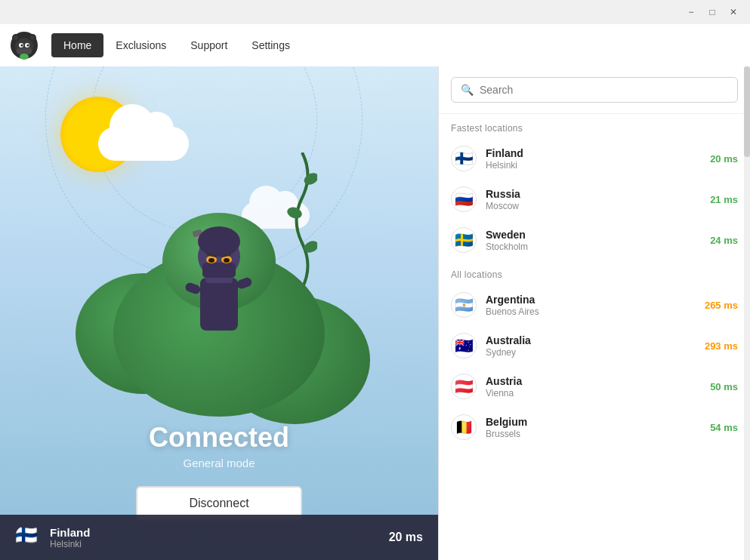 Image resolution: width=750 pixels, height=560 pixels. I want to click on bottom-flag: 🇫🇮, so click(28, 537).